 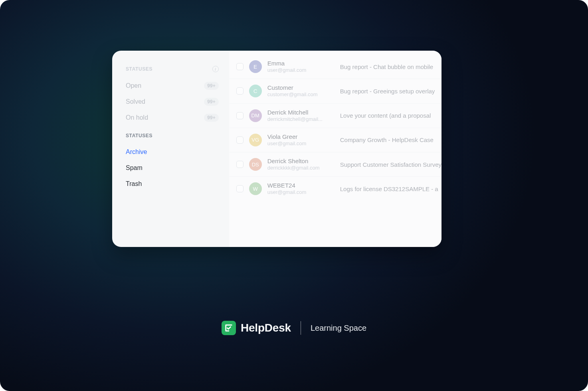 I want to click on helpdesk-logo-icon, so click(x=229, y=328).